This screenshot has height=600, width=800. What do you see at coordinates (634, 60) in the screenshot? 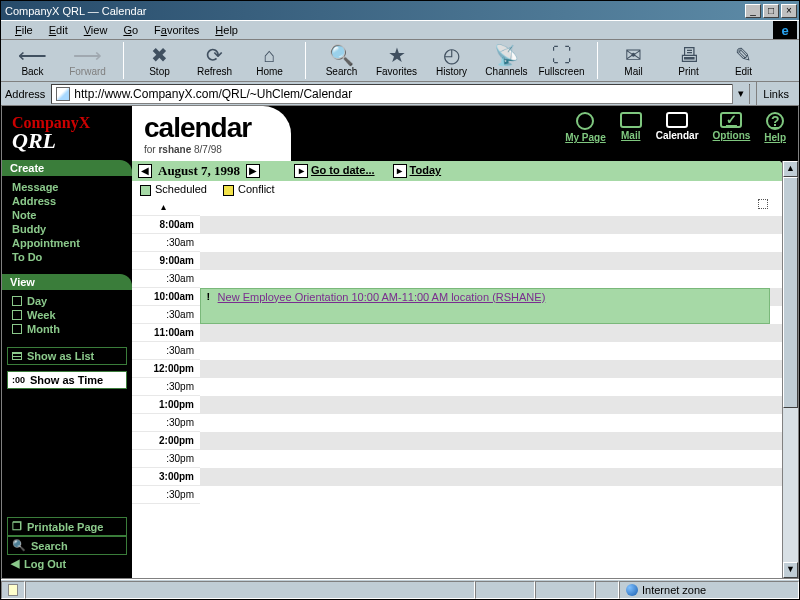
I see `mail-button: ✉Mail` at bounding box center [634, 60].